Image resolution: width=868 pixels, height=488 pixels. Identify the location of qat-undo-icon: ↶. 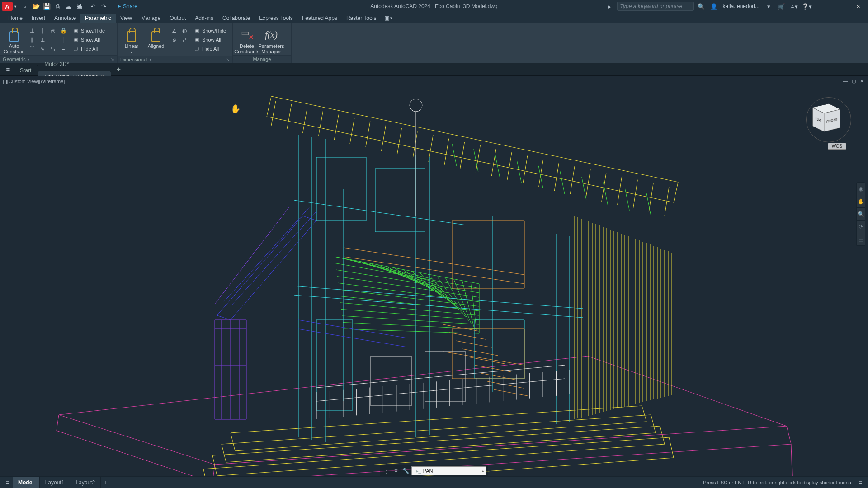
(93, 6).